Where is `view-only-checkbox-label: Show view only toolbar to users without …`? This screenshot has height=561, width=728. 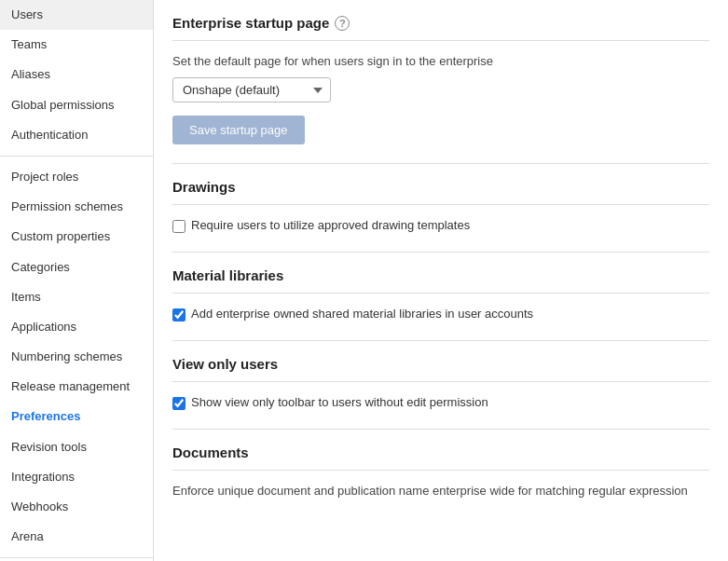 view-only-checkbox-label: Show view only toolbar to users without … is located at coordinates (339, 403).